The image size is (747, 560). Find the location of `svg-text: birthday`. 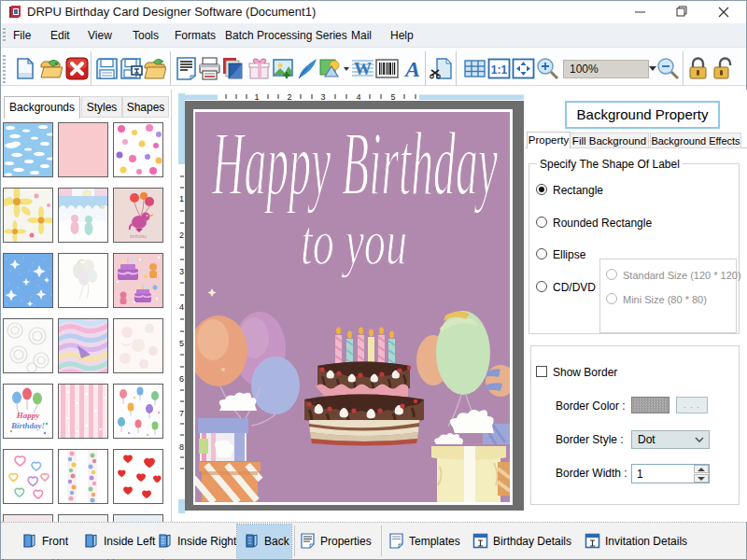

svg-text: birthday is located at coordinates (138, 236).